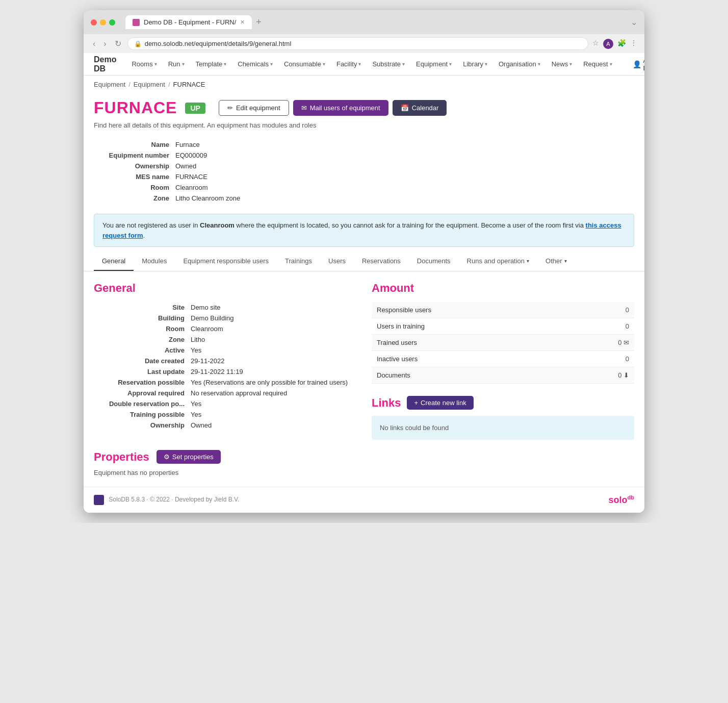 The width and height of the screenshot is (728, 703). Describe the element at coordinates (602, 375) in the screenshot. I see `documents-value: 0 ⬇` at that location.